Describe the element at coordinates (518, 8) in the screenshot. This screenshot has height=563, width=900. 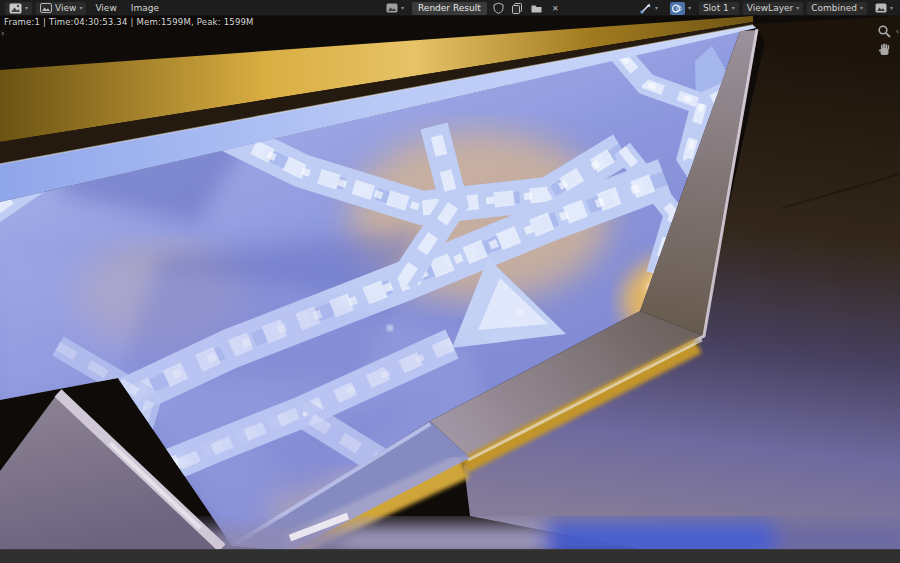
I see `duplicate-image-button` at that location.